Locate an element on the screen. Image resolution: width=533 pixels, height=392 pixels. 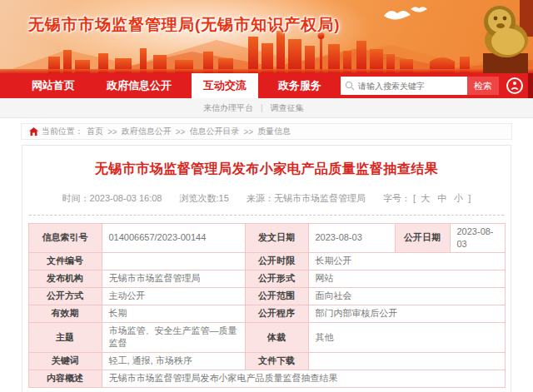
meta-fontsize: 字号： [ 大 中 小 ] is located at coordinates (426, 198).